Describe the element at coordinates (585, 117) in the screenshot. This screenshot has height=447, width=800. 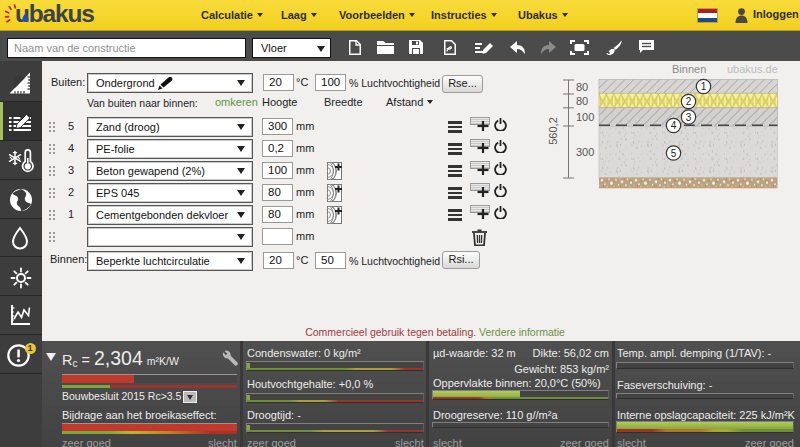
I see `svg-text: 100` at that location.